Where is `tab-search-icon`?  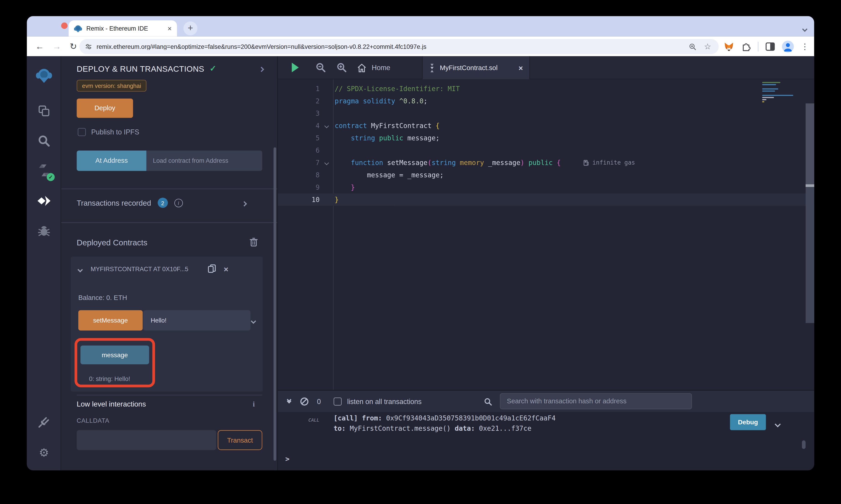 tab-search-icon is located at coordinates (805, 28).